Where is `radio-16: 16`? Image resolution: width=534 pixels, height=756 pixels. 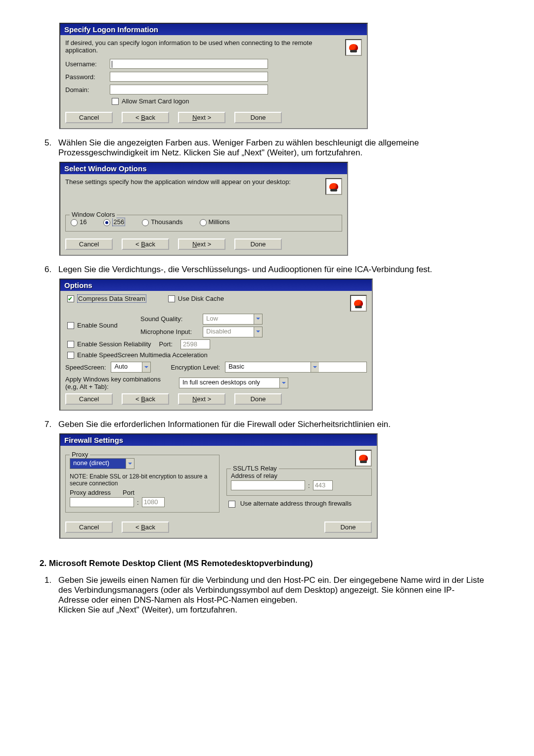 radio-16: 16 is located at coordinates (78, 222).